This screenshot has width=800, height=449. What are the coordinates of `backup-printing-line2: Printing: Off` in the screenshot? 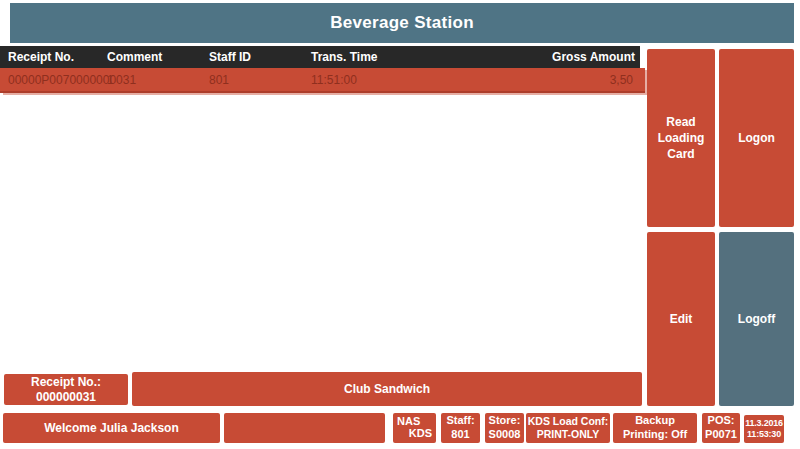 It's located at (655, 435).